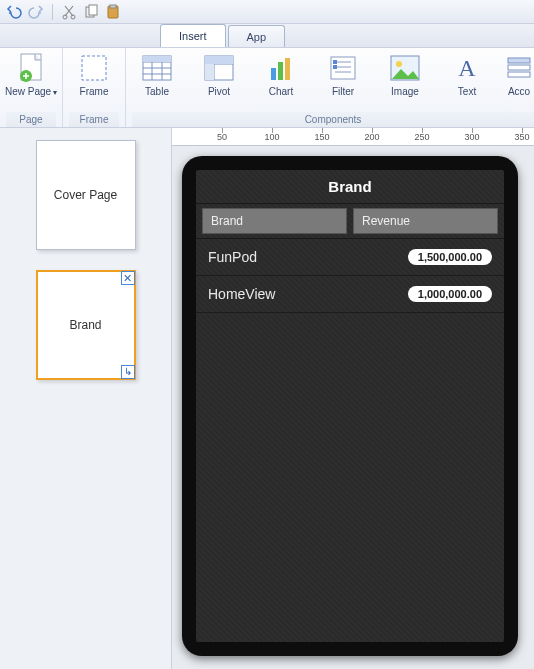  I want to click on filter-icon, so click(343, 68).